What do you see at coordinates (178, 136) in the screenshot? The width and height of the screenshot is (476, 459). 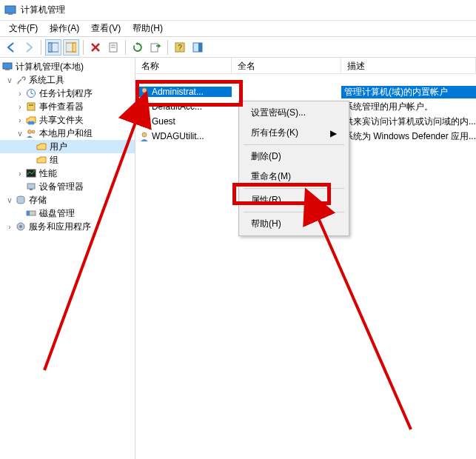 I see `user-name: WDAGUtilit...` at bounding box center [178, 136].